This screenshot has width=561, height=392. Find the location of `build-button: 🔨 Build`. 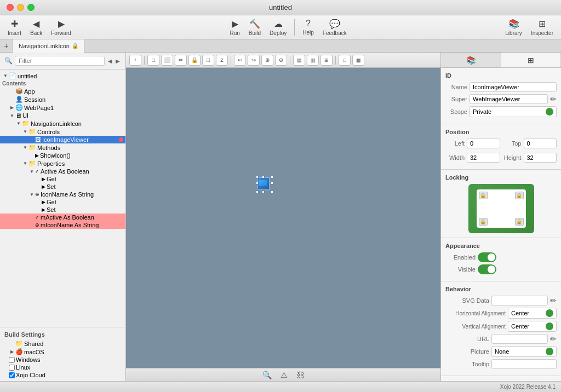

build-button: 🔨 Build is located at coordinates (255, 27).